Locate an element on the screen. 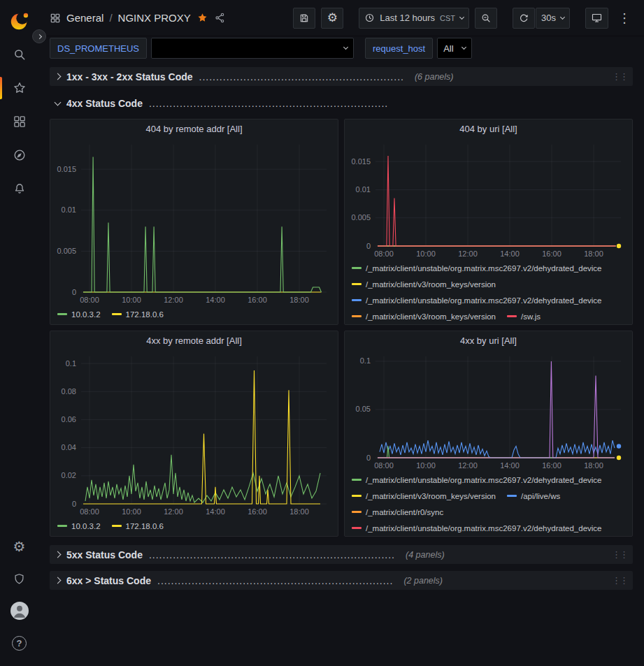  svg-text: 08:00 is located at coordinates (90, 300).